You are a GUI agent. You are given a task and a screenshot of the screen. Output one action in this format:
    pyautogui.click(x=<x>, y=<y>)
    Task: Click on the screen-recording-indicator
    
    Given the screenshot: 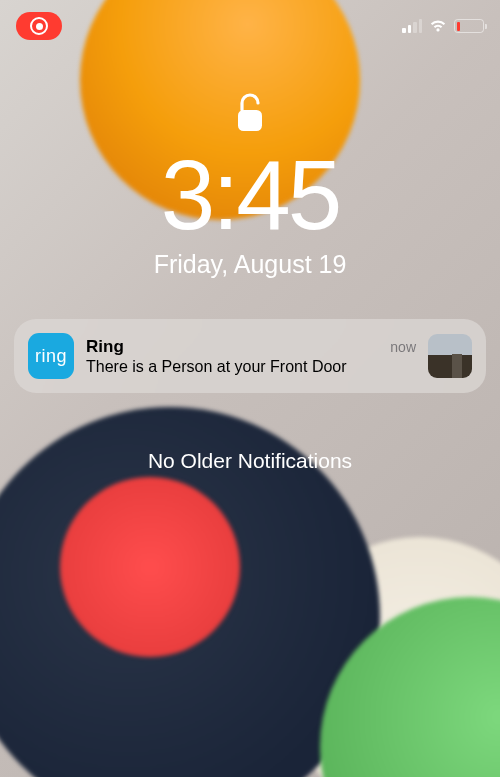 What is the action you would take?
    pyautogui.click(x=39, y=26)
    